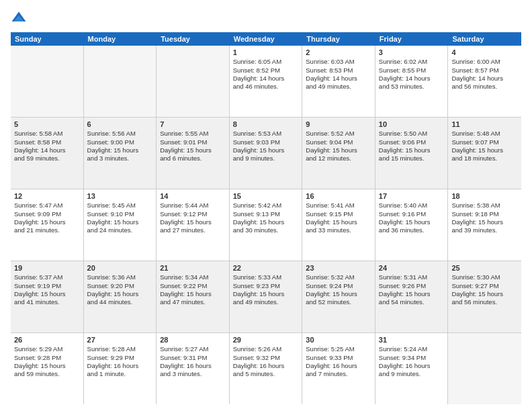 Image resolution: width=532 pixels, height=411 pixels. I want to click on day-info: Sunrise: 5:37 AM Sunset: 9:19 PM Dayligh…, so click(40, 289).